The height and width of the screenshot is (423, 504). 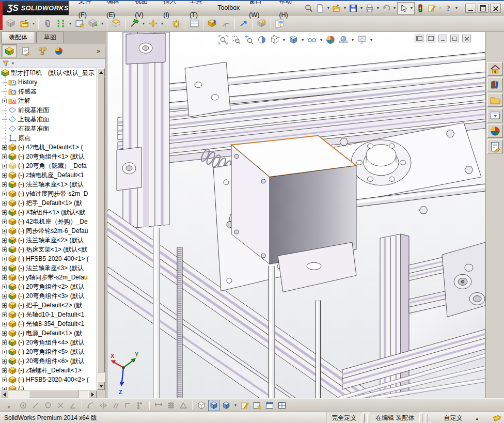 I want to click on explode-line-sketch-button, so click(x=226, y=24).